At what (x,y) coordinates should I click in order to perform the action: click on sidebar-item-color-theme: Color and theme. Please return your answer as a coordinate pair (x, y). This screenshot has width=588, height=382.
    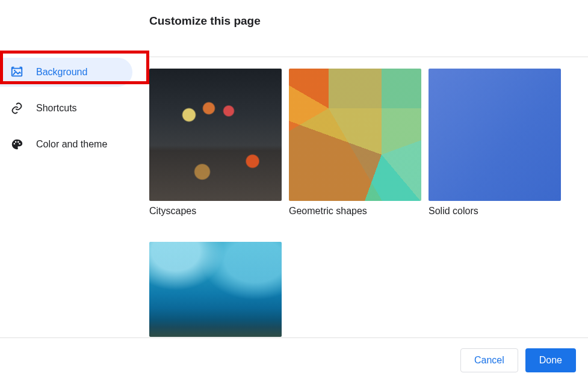
    Looking at the image, I should click on (75, 144).